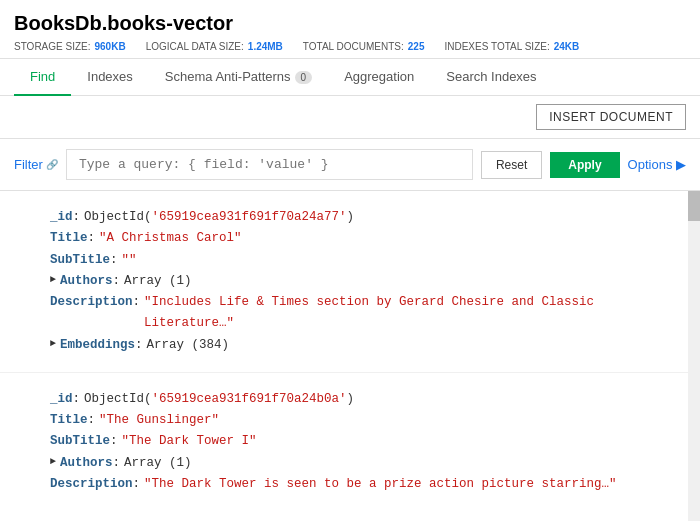 This screenshot has width=700, height=532. What do you see at coordinates (70, 46) in the screenshot?
I see `stat-storage: STORAGE SIZE: 960KB` at bounding box center [70, 46].